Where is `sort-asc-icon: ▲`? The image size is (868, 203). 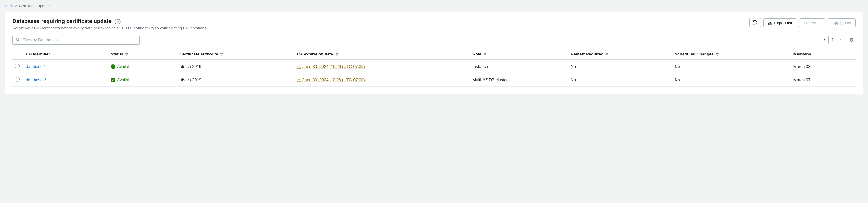 sort-asc-icon: ▲ is located at coordinates (54, 55).